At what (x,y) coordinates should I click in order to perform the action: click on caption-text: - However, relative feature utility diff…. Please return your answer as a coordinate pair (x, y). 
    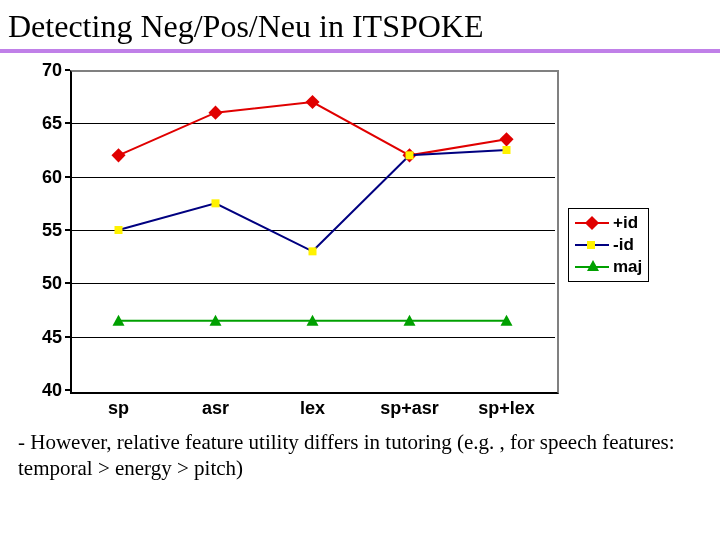
    Looking at the image, I should click on (360, 454).